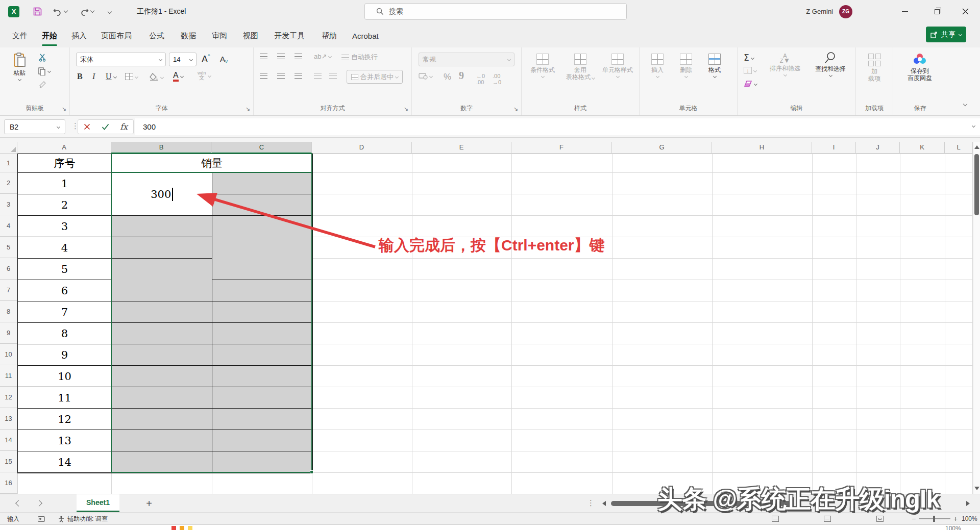  Describe the element at coordinates (686, 65) in the screenshot. I see `delete-cells-button: 删除` at that location.